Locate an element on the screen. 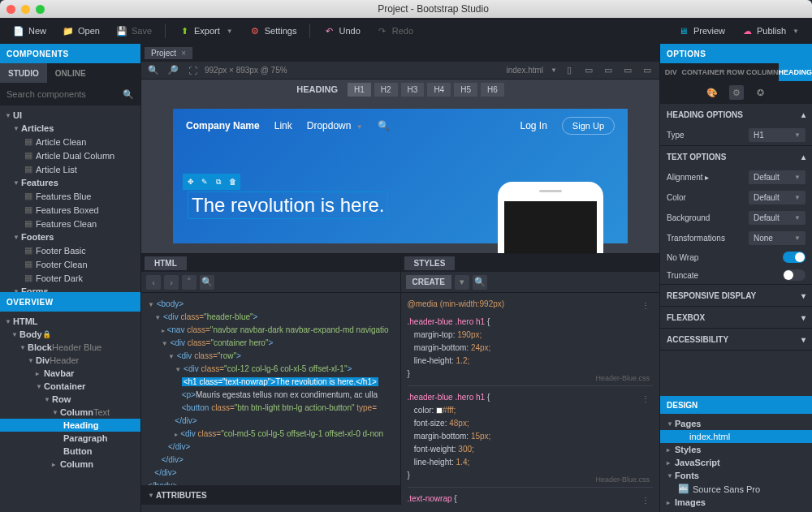  tree-item: ▦Article Dual Column is located at coordinates (70, 156).